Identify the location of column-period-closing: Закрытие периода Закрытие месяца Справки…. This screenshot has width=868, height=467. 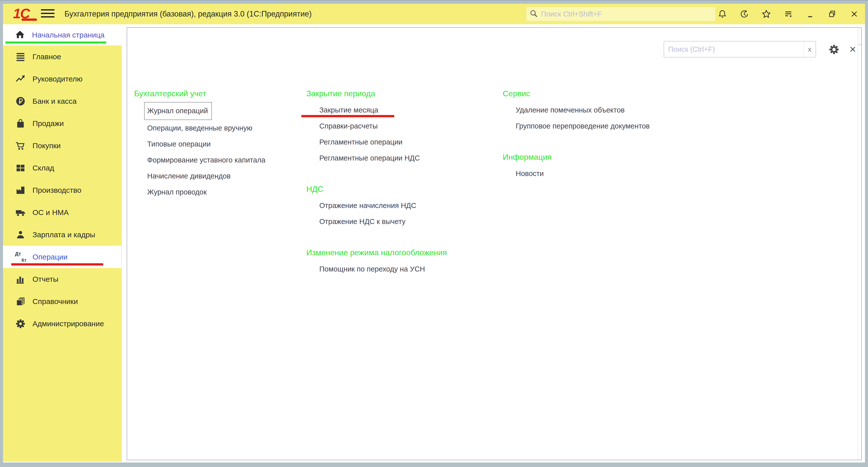
(377, 183).